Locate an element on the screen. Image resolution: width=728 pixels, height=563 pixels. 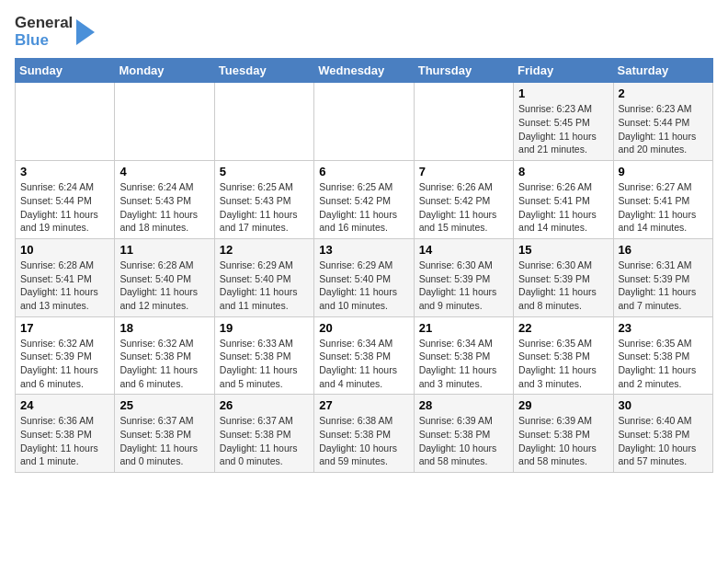
column-header-monday: Monday is located at coordinates (165, 71).